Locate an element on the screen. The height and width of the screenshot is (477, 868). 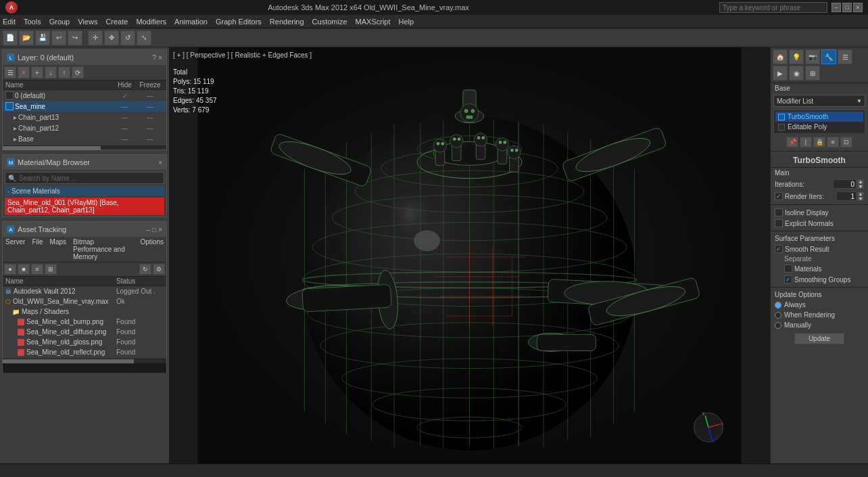
layer-item: ▸ Base — — is located at coordinates (85, 139).